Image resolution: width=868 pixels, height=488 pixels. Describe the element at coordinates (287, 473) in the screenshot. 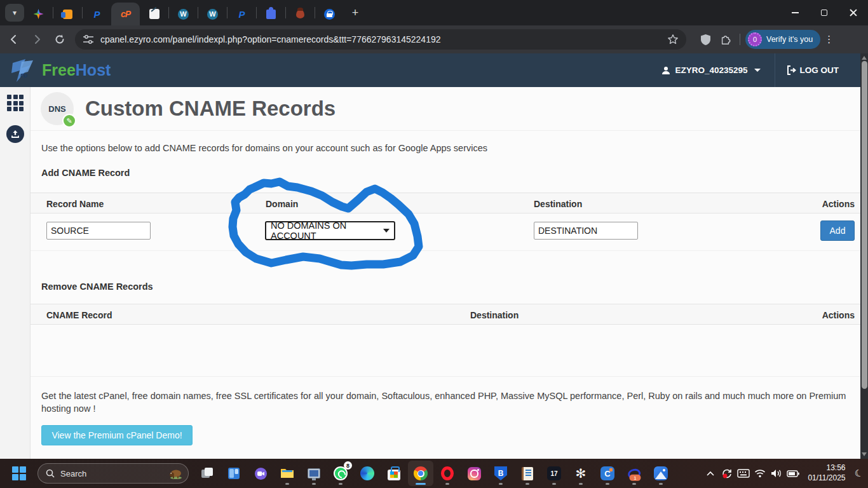

I see `file-explorer-icon` at that location.